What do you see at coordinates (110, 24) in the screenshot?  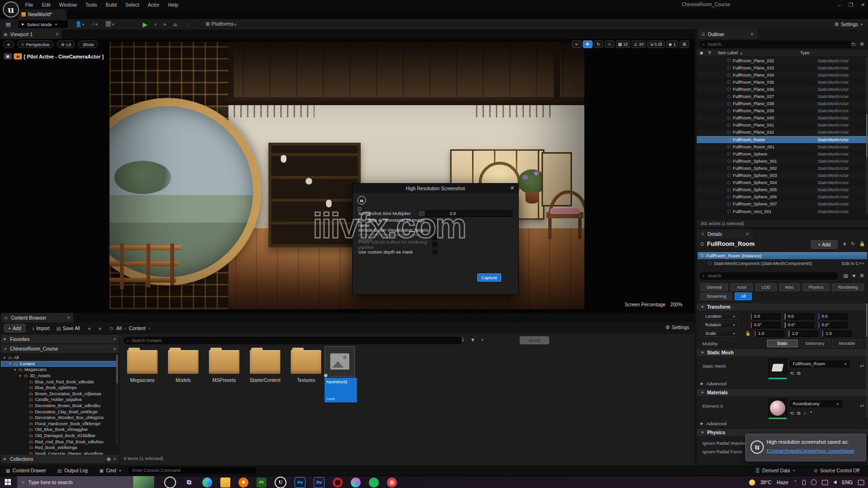 I see `cinematics-icon: 🎬▼` at bounding box center [110, 24].